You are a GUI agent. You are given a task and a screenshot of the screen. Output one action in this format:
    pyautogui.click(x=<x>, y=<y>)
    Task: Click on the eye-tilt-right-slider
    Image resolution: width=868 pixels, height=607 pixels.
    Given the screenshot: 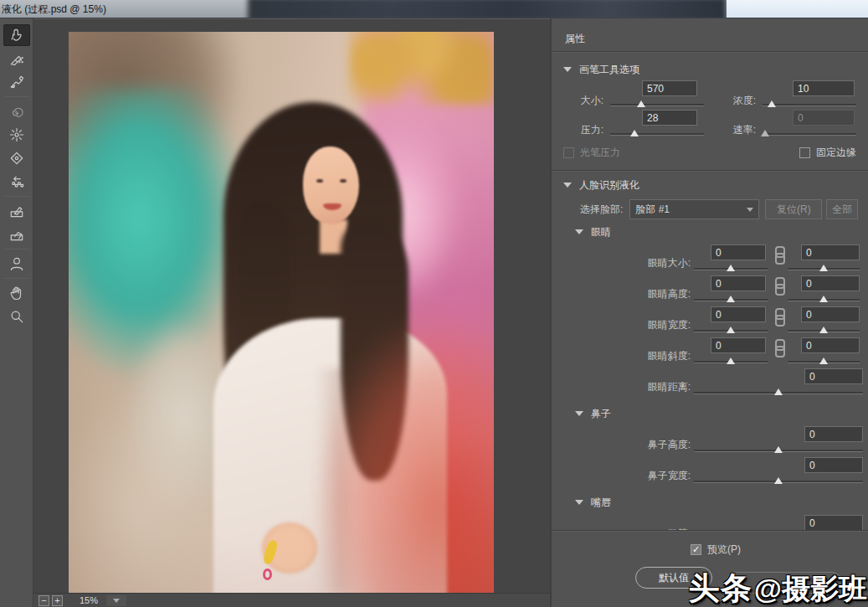 What is the action you would take?
    pyautogui.click(x=824, y=362)
    